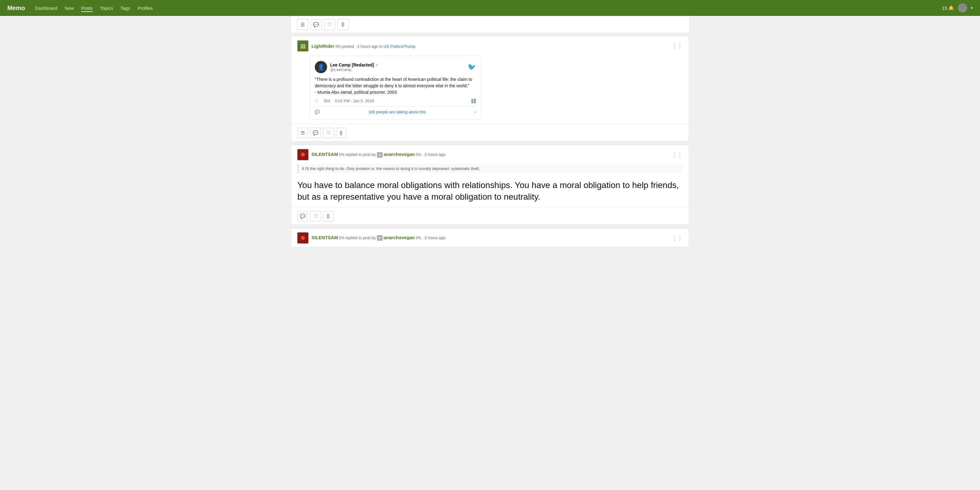 Image resolution: width=980 pixels, height=490 pixels. What do you see at coordinates (490, 237) in the screenshot?
I see `reply2-header: 🔴 SILENTSAM 0% replied to post by ▤ anar…` at bounding box center [490, 237].